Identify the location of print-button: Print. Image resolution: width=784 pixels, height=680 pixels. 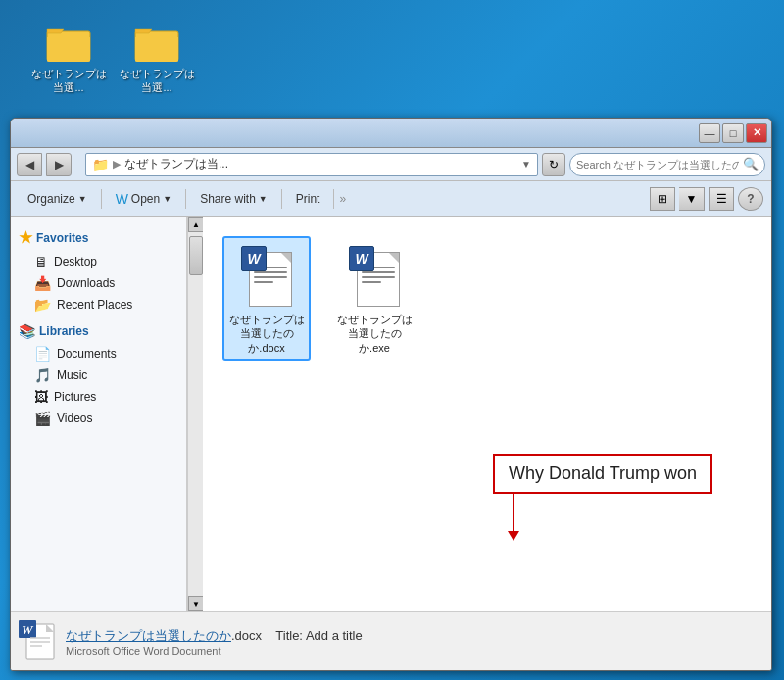
(308, 199).